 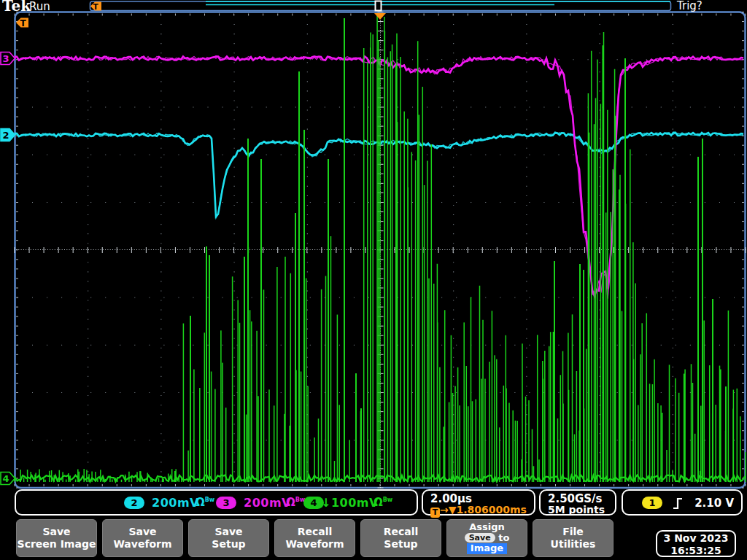 I want to click on trigger-delay: T→▼1.806000ms, so click(x=479, y=510).